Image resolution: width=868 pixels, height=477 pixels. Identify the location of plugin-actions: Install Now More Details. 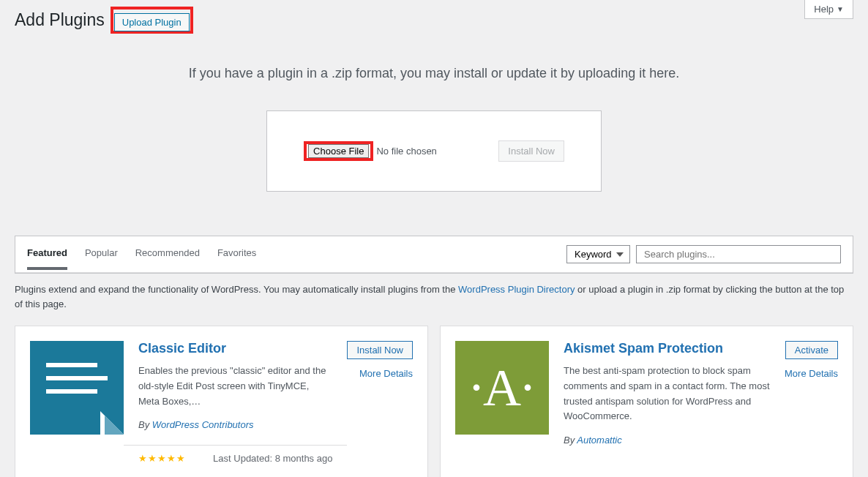
(380, 402).